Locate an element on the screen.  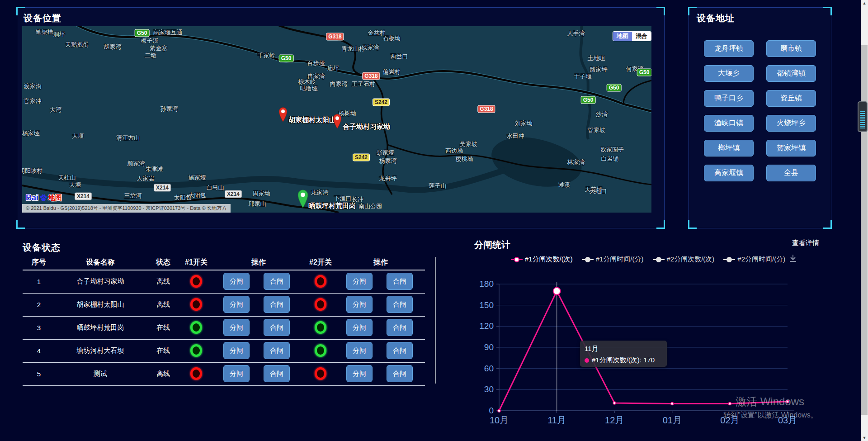
legend-item-2: #2分闸次数/(次) is located at coordinates (684, 260).